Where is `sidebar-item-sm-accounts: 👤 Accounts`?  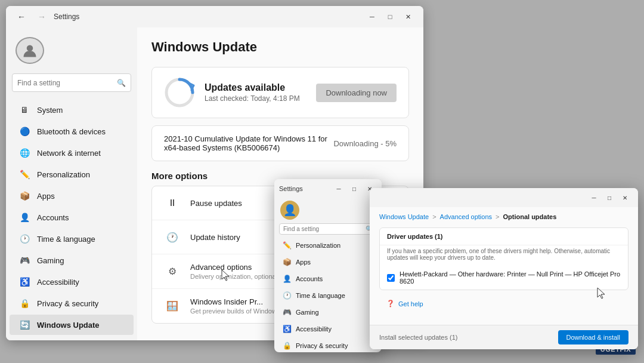 sidebar-item-sm-accounts: 👤 Accounts is located at coordinates (328, 279).